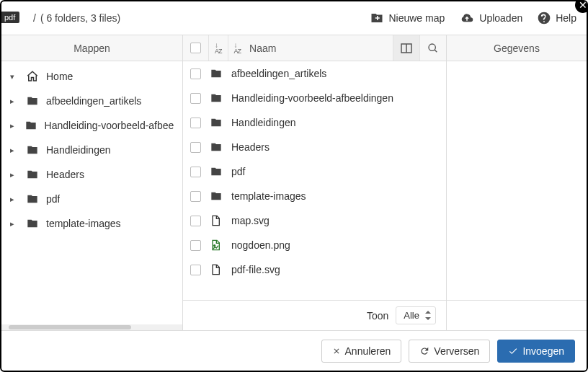 The width and height of the screenshot is (588, 372). I want to click on insert-button: Invoegen, so click(536, 351).